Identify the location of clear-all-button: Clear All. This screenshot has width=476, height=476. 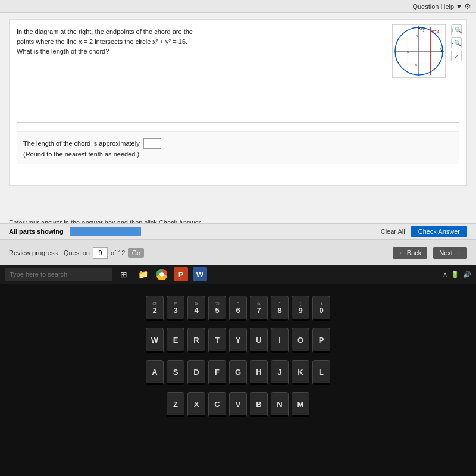
(393, 231).